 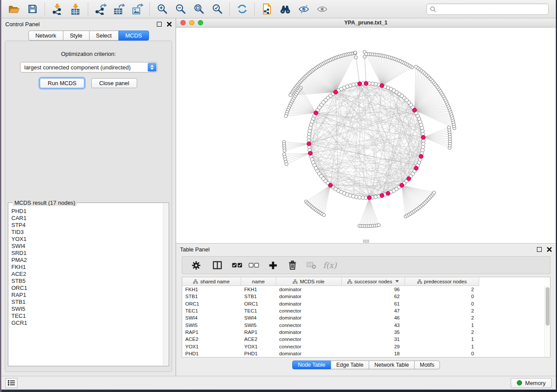 What do you see at coordinates (89, 67) in the screenshot?
I see `criterion-select: largest connected component (undirected)` at bounding box center [89, 67].